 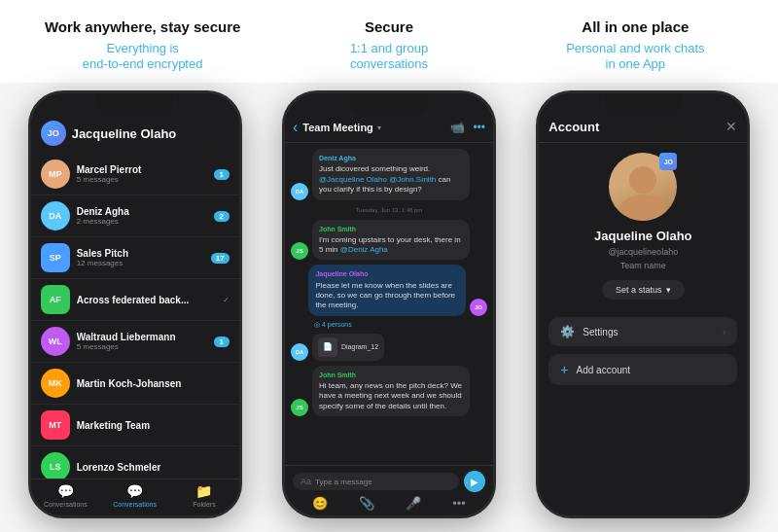 I want to click on message-item: JO Jaqueline Olaho Please let me know wh…, so click(x=389, y=290).